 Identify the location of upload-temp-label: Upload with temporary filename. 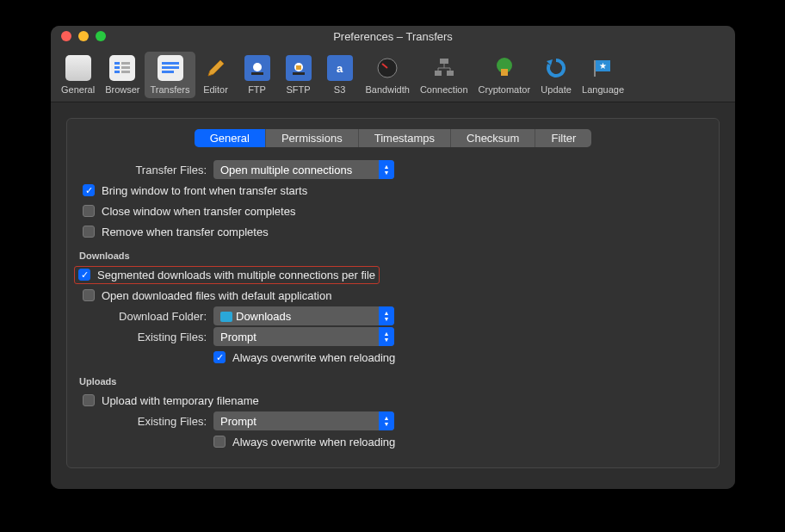
(181, 401).